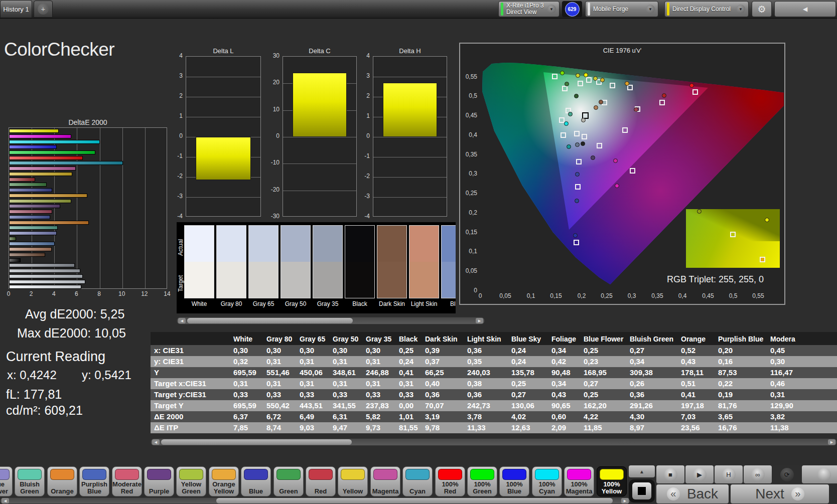  I want to click on patch-button-yellow: Yellow, so click(353, 481).